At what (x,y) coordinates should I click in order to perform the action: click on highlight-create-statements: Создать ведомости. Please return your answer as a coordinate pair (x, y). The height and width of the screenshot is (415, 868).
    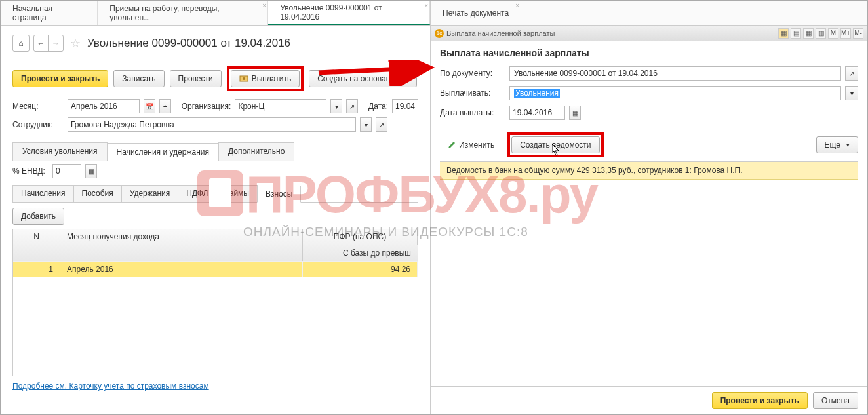
    Looking at the image, I should click on (555, 145).